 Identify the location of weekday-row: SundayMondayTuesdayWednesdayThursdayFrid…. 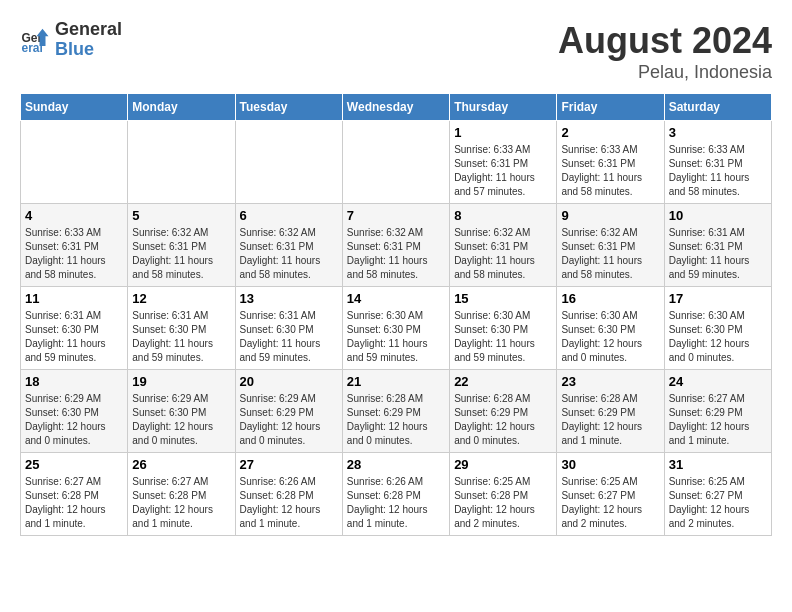
(396, 108).